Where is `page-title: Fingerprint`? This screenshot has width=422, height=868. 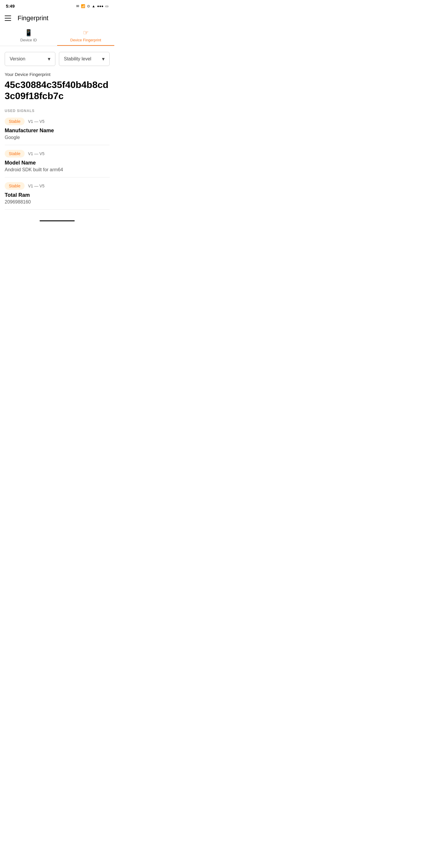 page-title: Fingerprint is located at coordinates (33, 18).